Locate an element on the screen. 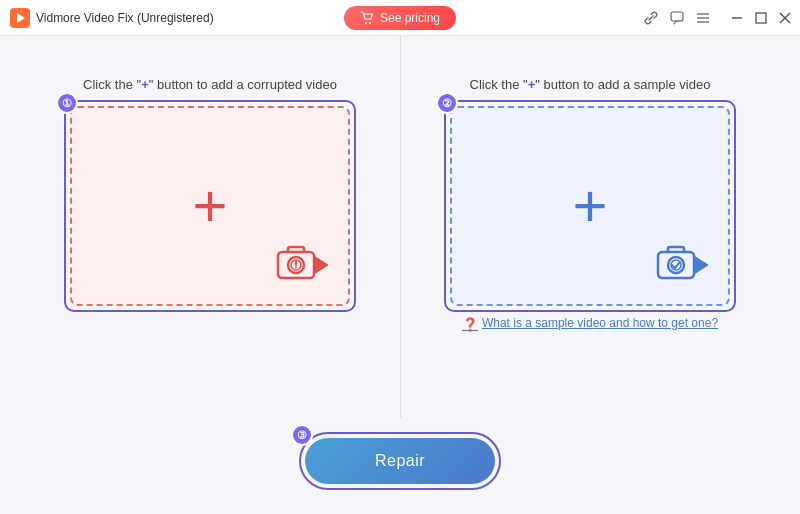 The width and height of the screenshot is (800, 514). left-dropzone: + is located at coordinates (210, 206).